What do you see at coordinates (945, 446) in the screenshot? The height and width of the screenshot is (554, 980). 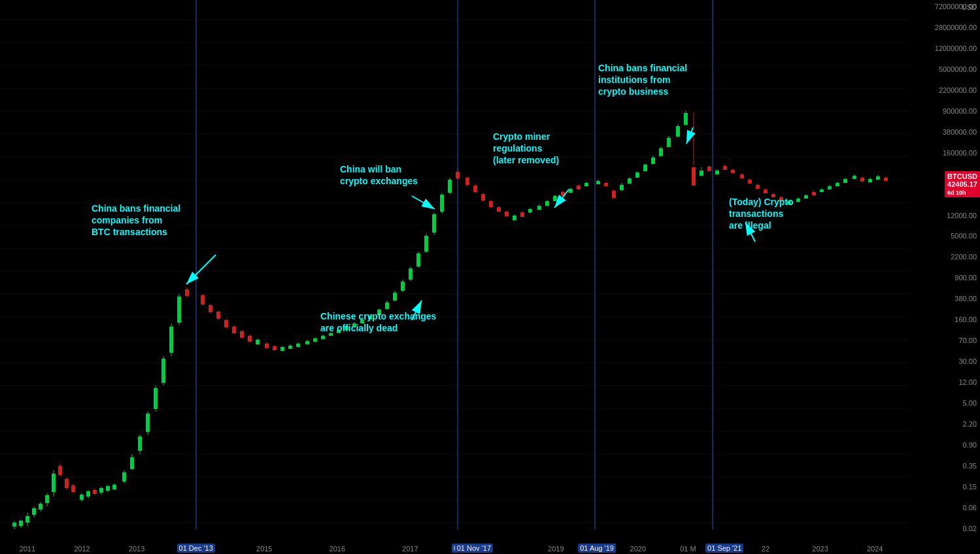 I see `y-label: 0.90` at bounding box center [945, 446].